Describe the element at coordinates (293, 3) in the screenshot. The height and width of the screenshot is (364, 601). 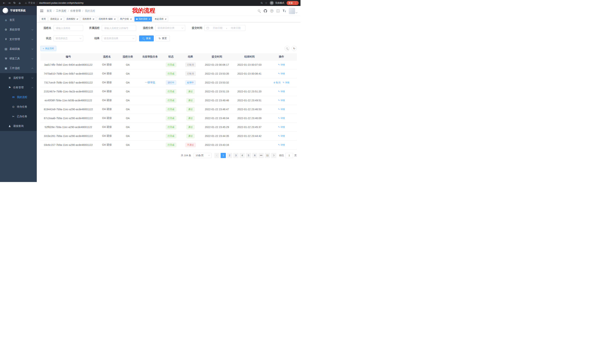
I see `update-button: 更新 ⋮` at that location.